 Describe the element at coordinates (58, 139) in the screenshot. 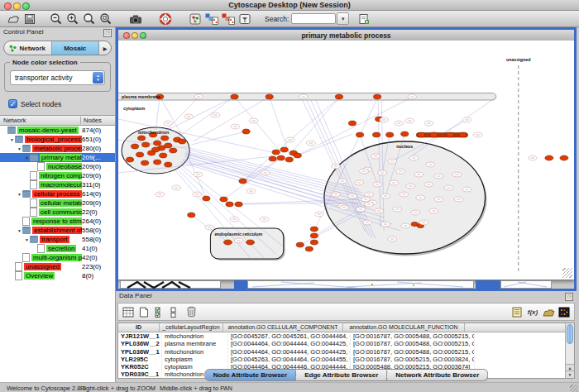

I see `tree-row: ▼biological_process651(0)` at that location.